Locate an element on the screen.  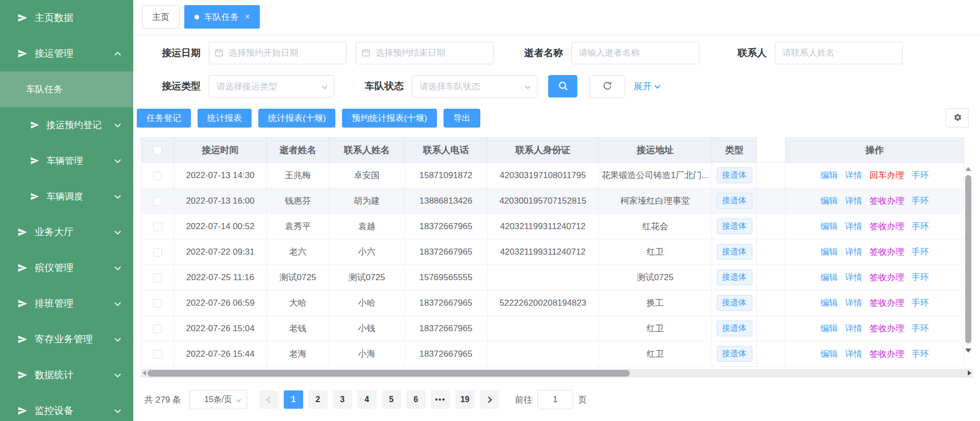
sidebar-item: 排班管理 is located at coordinates (66, 304).